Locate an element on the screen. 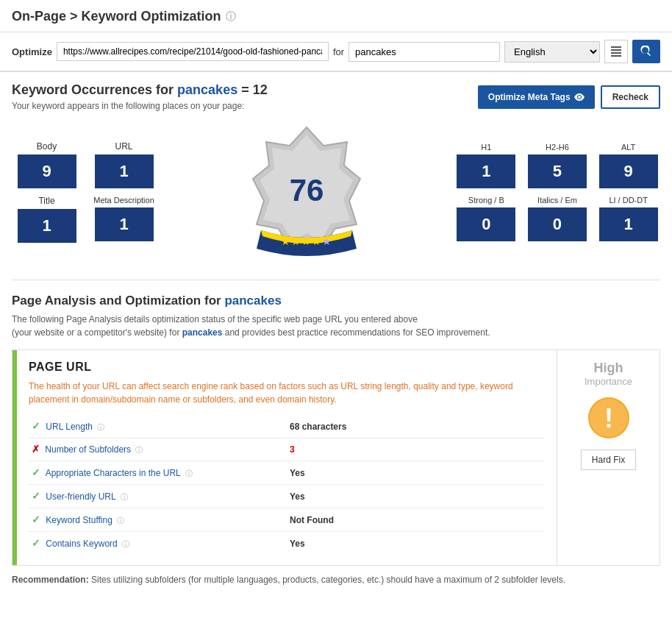 Image resolution: width=672 pixels, height=618 pixels. importance-high-label: High is located at coordinates (609, 368).